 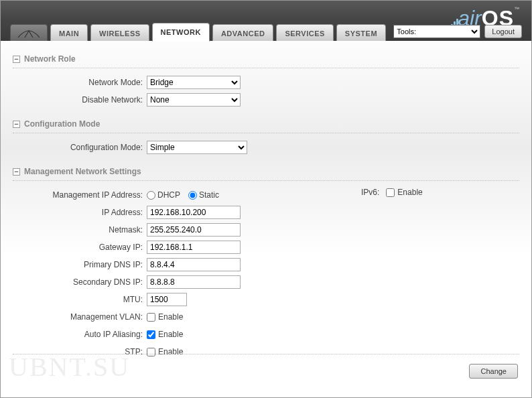 I want to click on section-management-header: − Management Network Settings, so click(x=266, y=172).